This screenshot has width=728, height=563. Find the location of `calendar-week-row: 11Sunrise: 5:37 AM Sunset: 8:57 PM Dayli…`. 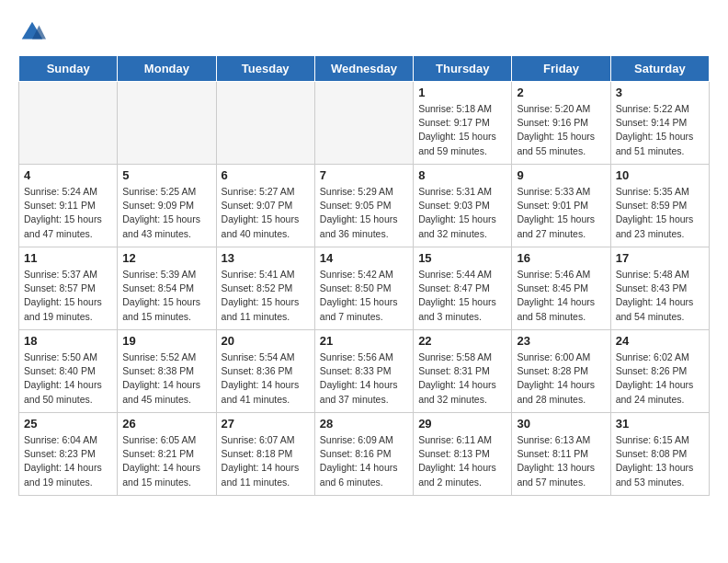

calendar-week-row: 11Sunrise: 5:37 AM Sunset: 8:57 PM Dayli… is located at coordinates (364, 289).